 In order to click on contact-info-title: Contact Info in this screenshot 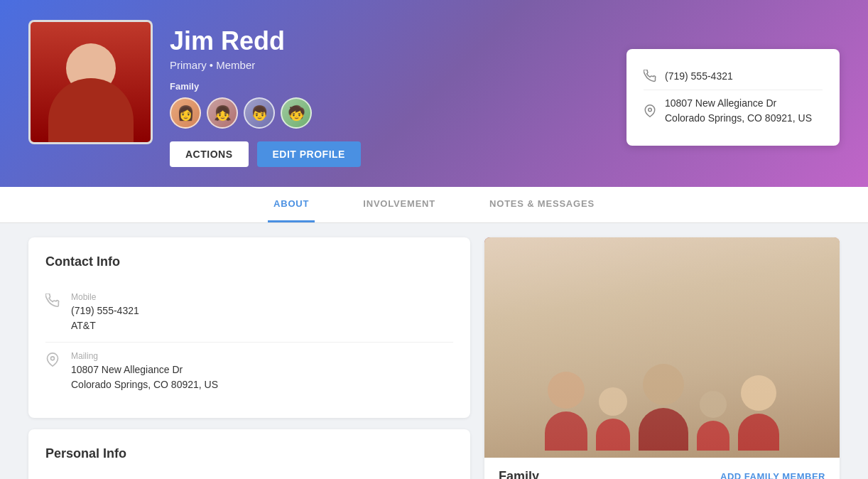, I will do `click(249, 262)`.